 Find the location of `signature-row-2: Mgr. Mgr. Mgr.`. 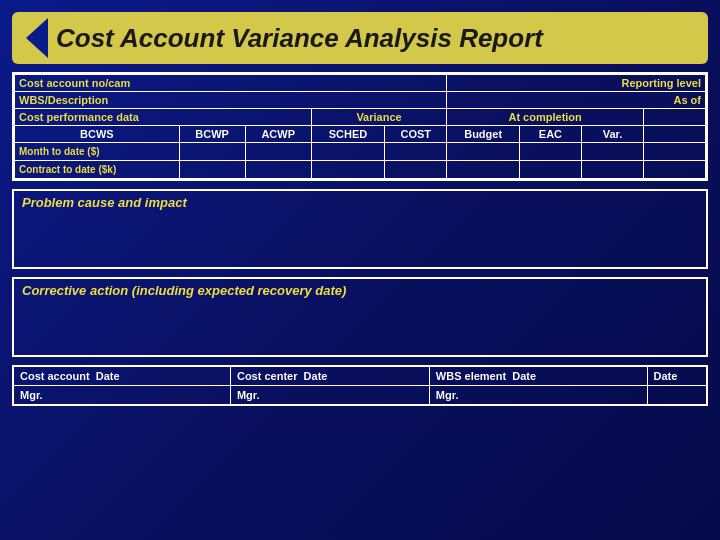

signature-row-2: Mgr. Mgr. Mgr. is located at coordinates (360, 396).